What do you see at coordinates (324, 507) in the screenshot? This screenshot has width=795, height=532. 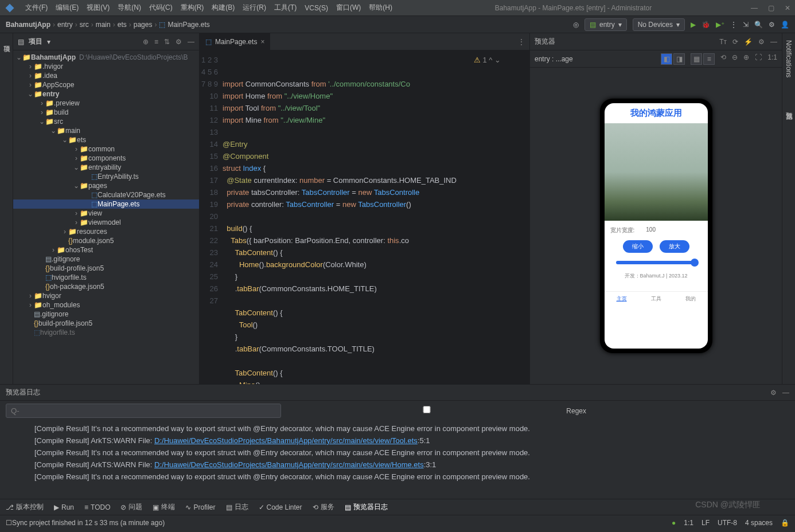 I see `bottom-tab-services: ⟲ 服务` at bounding box center [324, 507].